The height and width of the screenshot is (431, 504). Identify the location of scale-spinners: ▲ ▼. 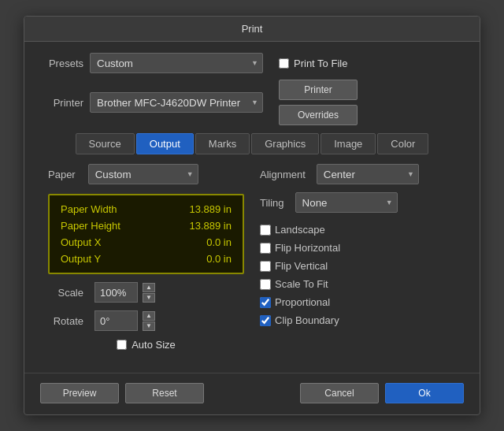
(149, 293).